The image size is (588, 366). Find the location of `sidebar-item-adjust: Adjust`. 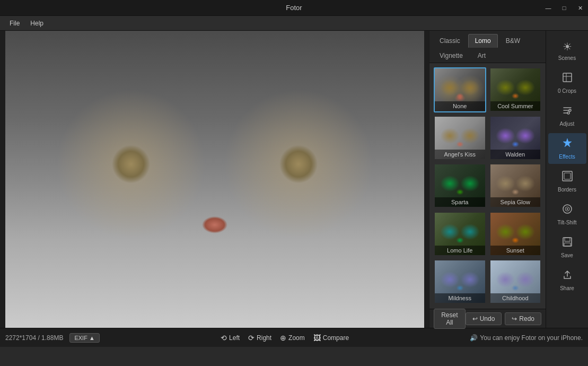

sidebar-item-adjust: Adjust is located at coordinates (567, 116).